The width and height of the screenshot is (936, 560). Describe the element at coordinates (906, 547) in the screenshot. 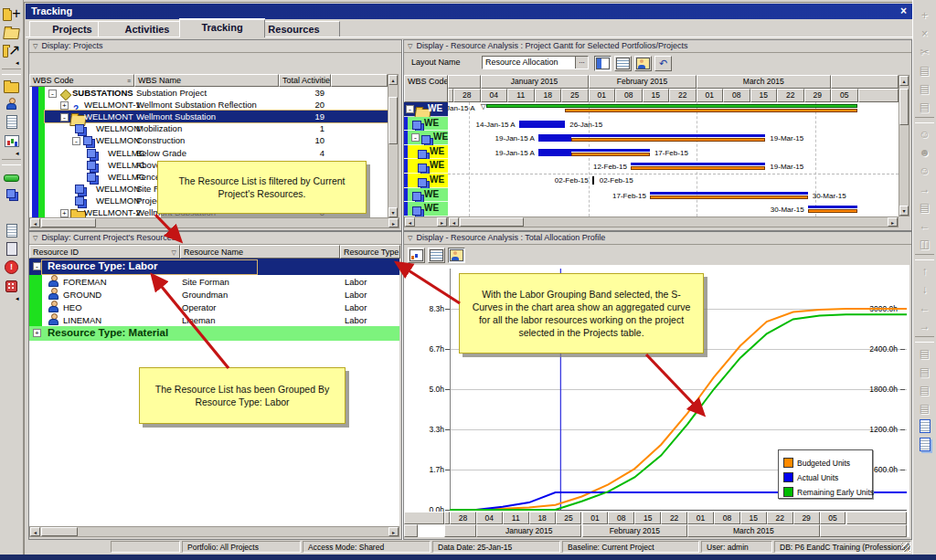

I see `resize-grip` at that location.